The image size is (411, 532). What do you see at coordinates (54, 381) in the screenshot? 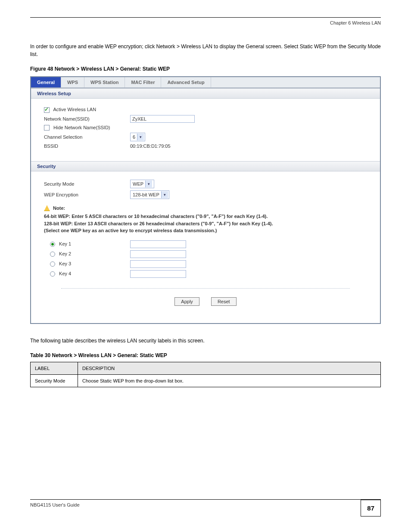
I see `table-cell-label: Security Mode` at bounding box center [54, 381].